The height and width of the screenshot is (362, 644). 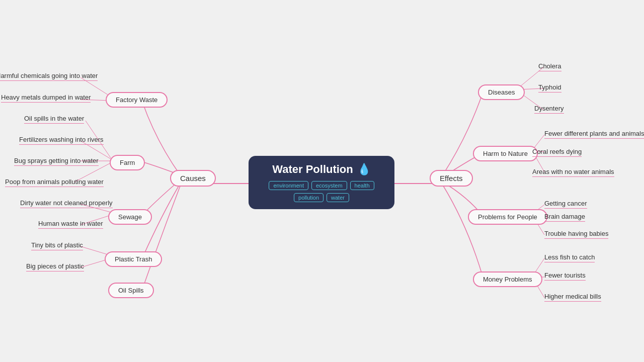 What do you see at coordinates (57, 246) in the screenshot?
I see `leaf-tiny-plastic: Tiny bits of plastic` at bounding box center [57, 246].